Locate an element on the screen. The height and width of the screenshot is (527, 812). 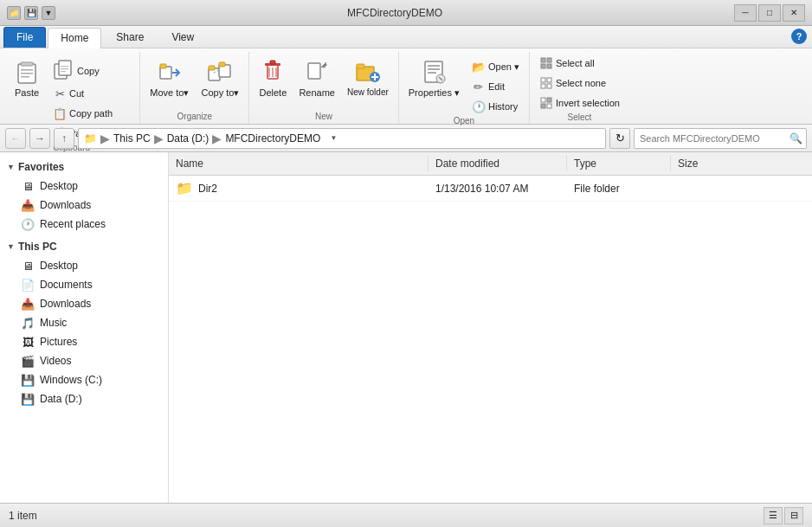
refresh-button: ↻ is located at coordinates (620, 138).